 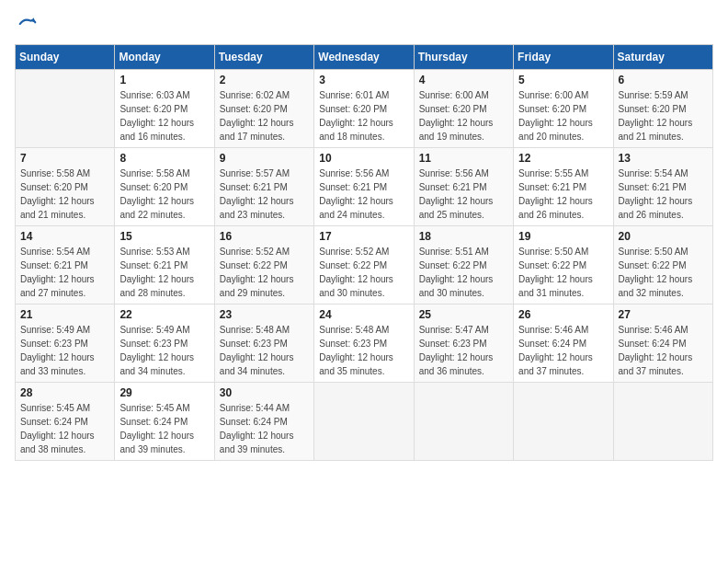 I want to click on calendar-day-cell: 19Sunrise: 5:50 AMSunset: 6:22 PMDayligh…, so click(x=563, y=265).